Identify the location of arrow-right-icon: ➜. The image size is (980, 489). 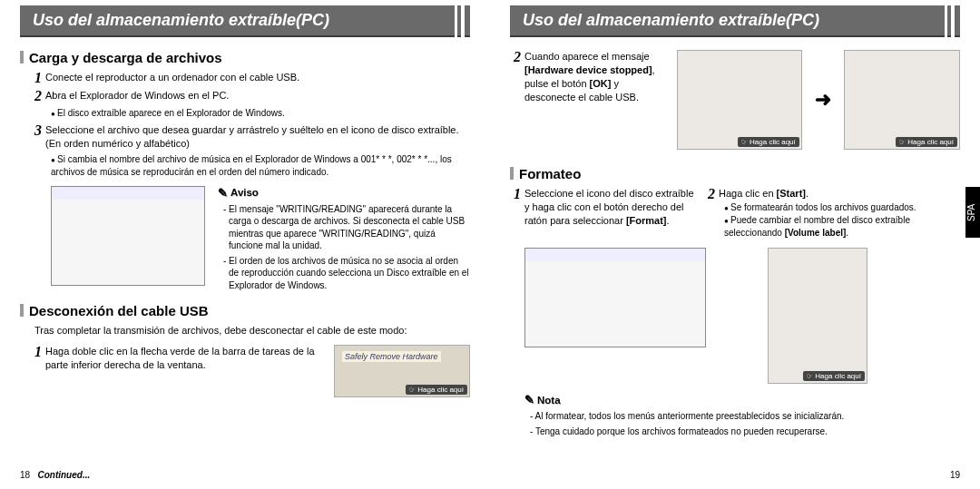
(823, 100).